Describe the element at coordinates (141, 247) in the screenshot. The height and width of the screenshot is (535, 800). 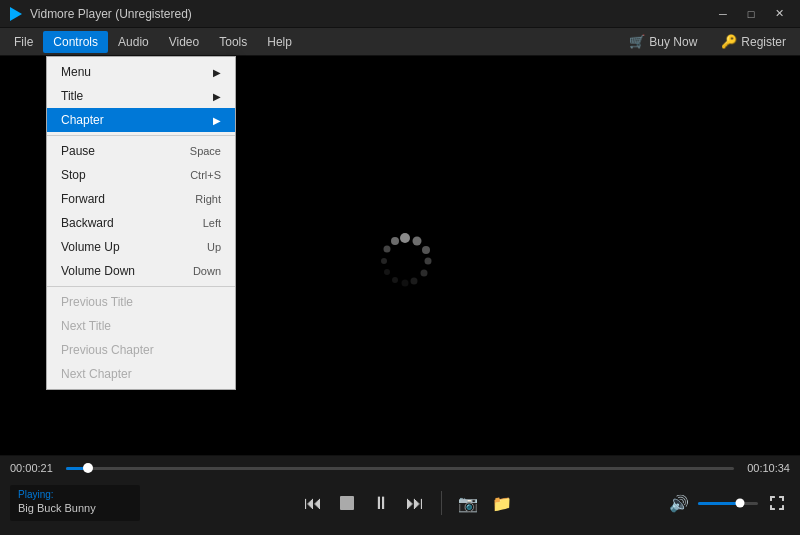
I see `dd-volume-up: Volume Up Up` at that location.